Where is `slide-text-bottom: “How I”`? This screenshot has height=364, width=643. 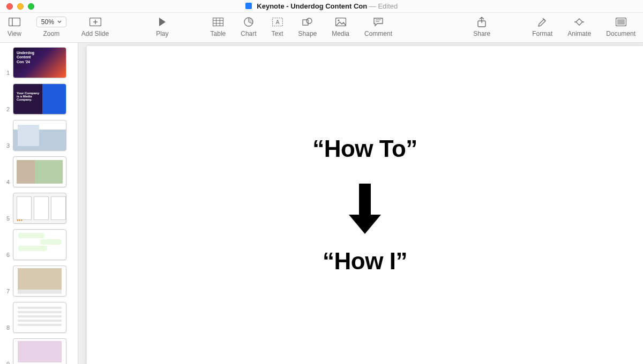 slide-text-bottom: “How I” is located at coordinates (365, 261).